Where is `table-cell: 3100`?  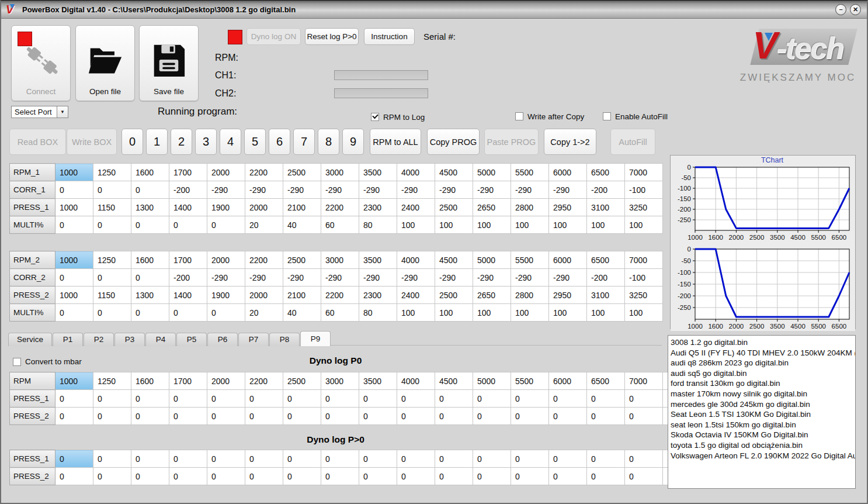 table-cell: 3100 is located at coordinates (606, 208).